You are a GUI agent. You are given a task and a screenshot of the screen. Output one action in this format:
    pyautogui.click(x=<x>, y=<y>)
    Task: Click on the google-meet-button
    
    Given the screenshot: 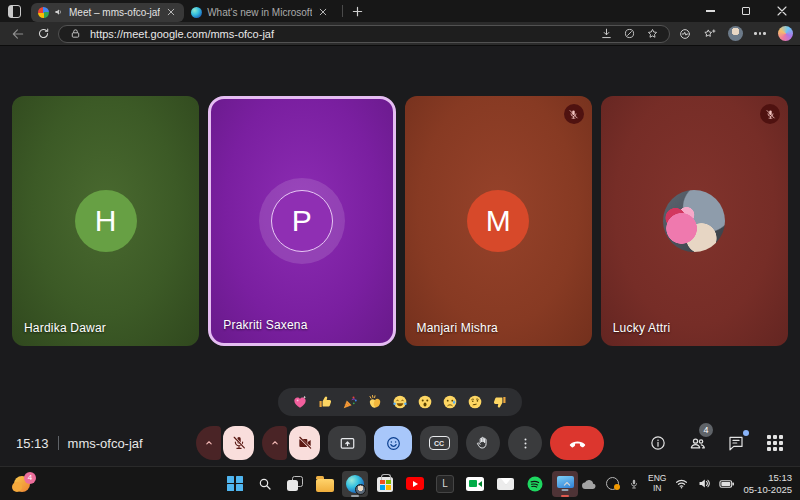 What is the action you would take?
    pyautogui.click(x=475, y=484)
    